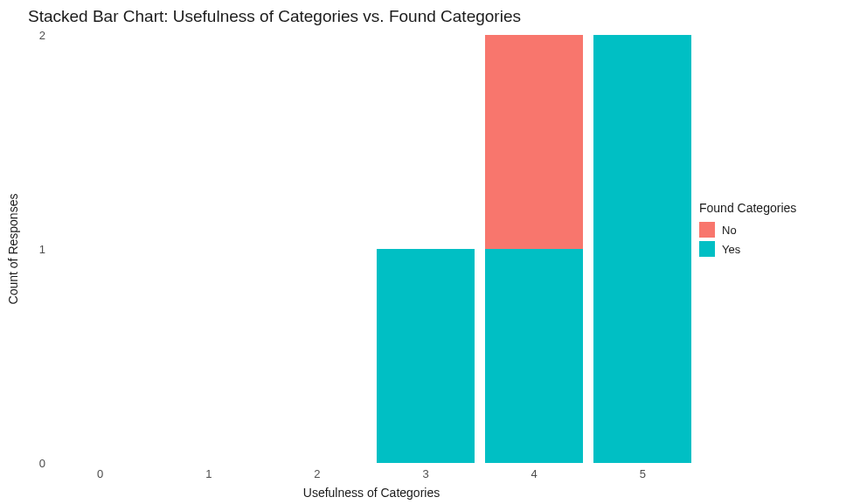 The width and height of the screenshot is (867, 504). I want to click on legend: Found Categories NoYes, so click(778, 231).